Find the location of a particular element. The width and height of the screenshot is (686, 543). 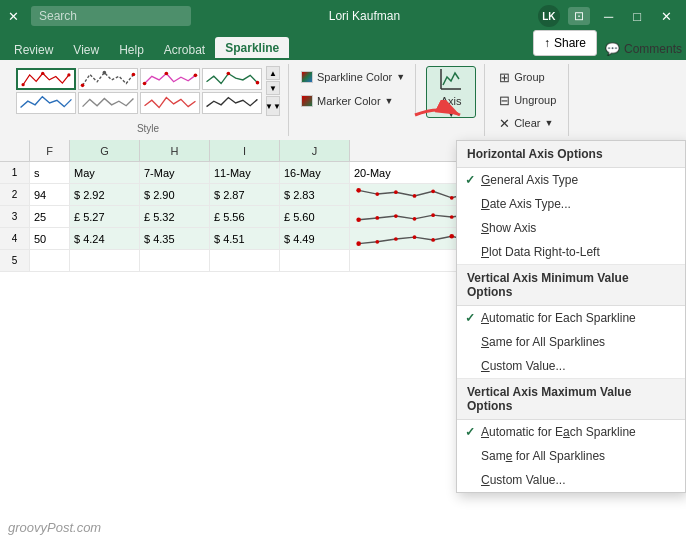

vert-max-section-header: Vertical Axis Maximum Value Options is located at coordinates (571, 400).